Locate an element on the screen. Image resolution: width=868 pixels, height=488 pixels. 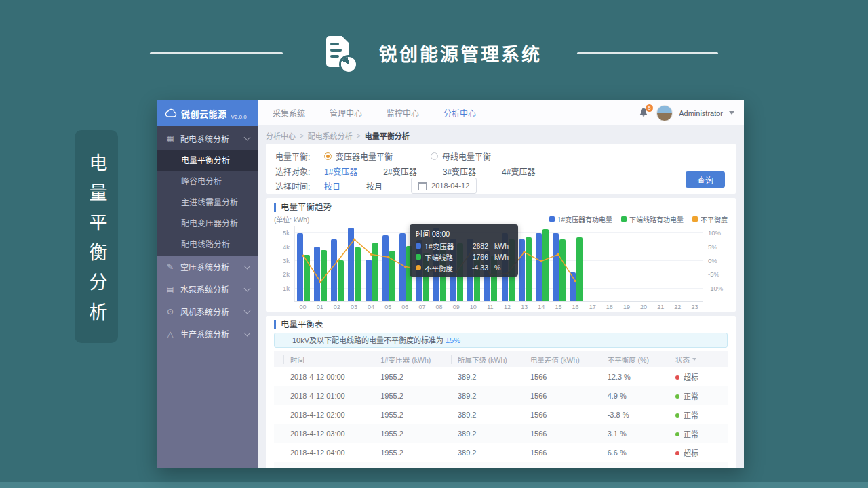
sidebar-group-5: △生产系统分析 is located at coordinates (208, 333).